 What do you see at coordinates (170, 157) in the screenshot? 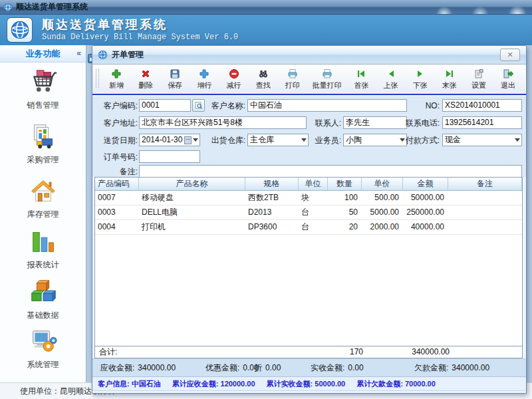
I see `order-no-field` at bounding box center [170, 157].